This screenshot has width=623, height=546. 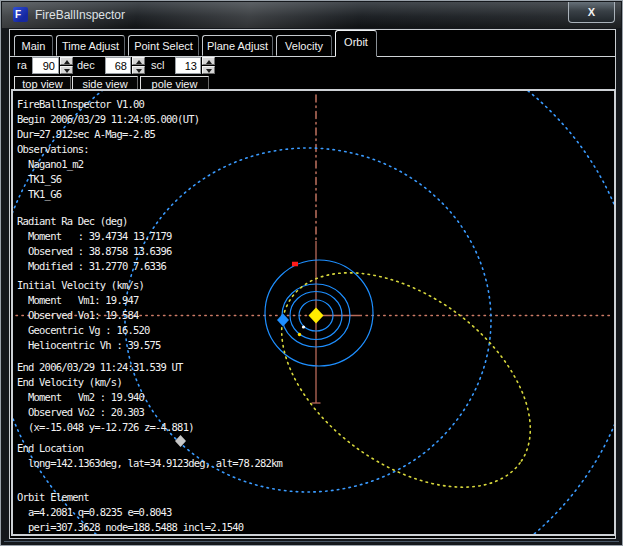 What do you see at coordinates (138, 66) in the screenshot?
I see `dec-spinner` at bounding box center [138, 66].